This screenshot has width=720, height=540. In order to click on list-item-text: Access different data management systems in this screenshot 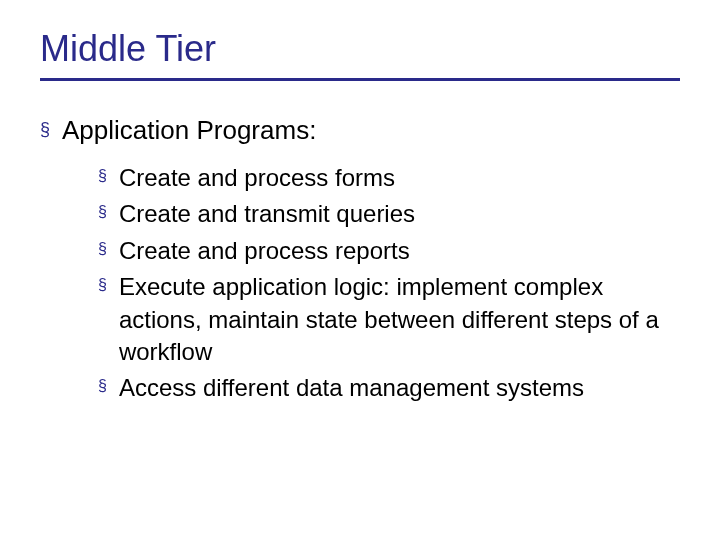, I will do `click(352, 388)`.